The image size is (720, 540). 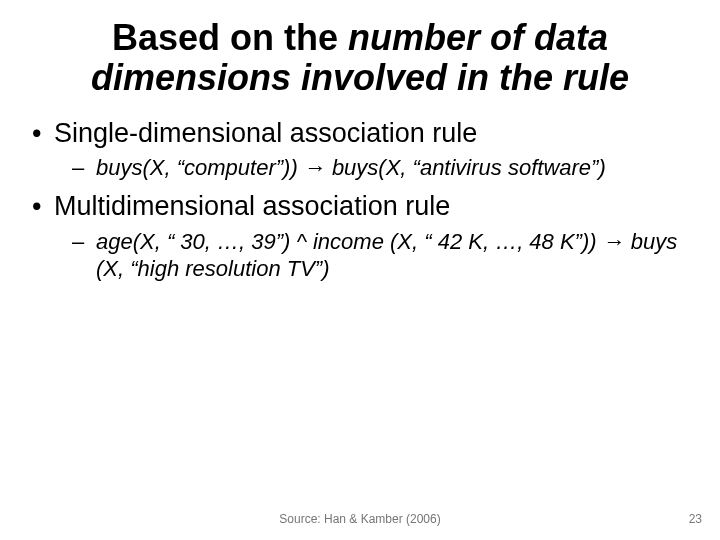 I want to click on bullet-text: Single-dimensional association rule, so click(x=266, y=133).